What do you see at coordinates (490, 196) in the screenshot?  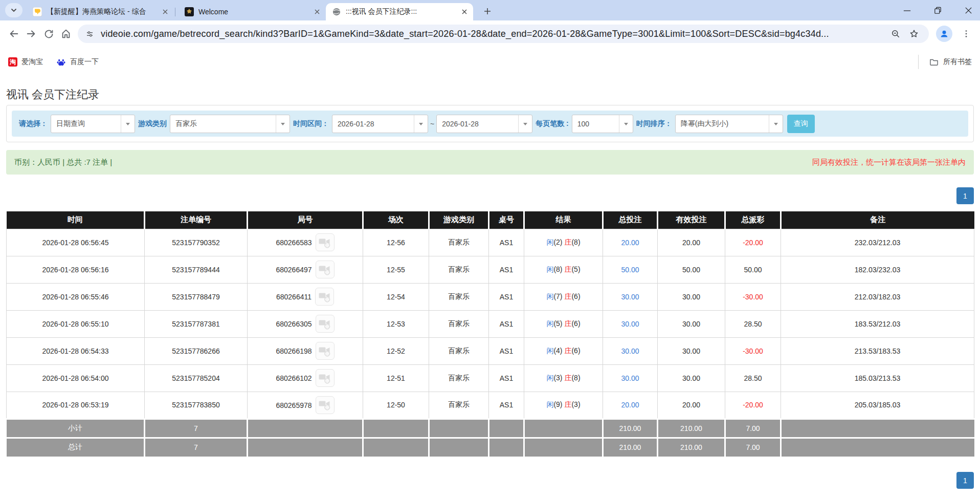 I see `pagination-top: 1` at bounding box center [490, 196].